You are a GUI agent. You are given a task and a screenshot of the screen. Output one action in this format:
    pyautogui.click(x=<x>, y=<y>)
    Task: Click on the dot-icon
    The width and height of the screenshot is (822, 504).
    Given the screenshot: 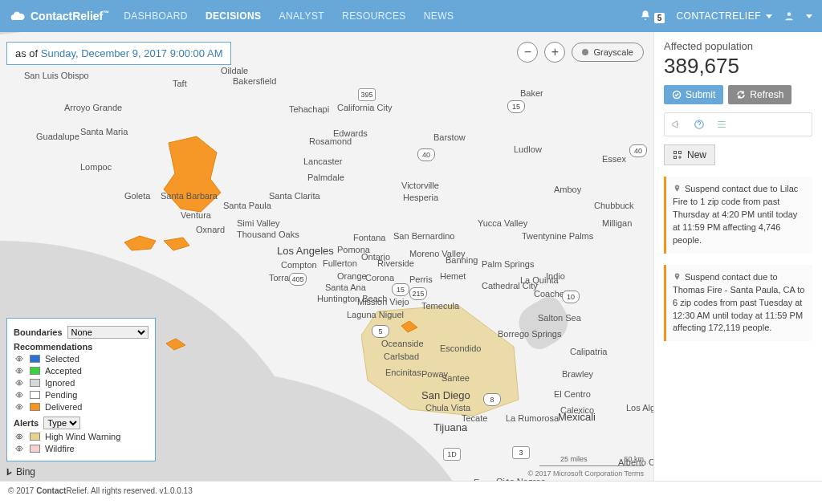 What is the action you would take?
    pyautogui.click(x=585, y=52)
    